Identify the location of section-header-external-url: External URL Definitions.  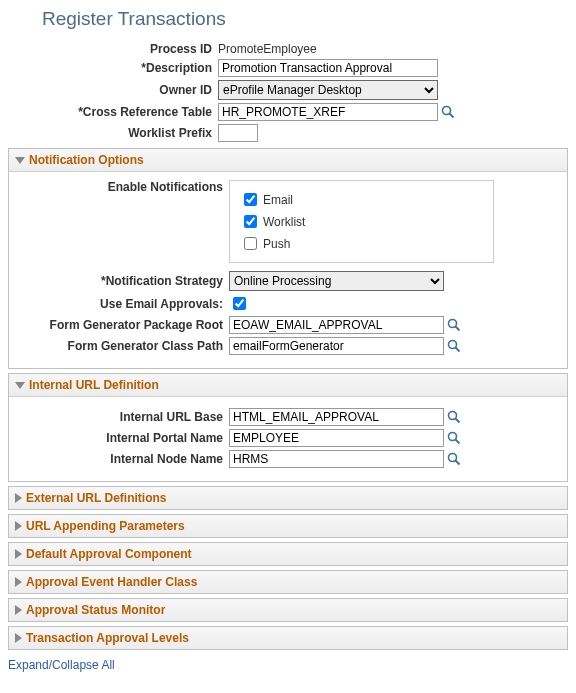
(288, 498).